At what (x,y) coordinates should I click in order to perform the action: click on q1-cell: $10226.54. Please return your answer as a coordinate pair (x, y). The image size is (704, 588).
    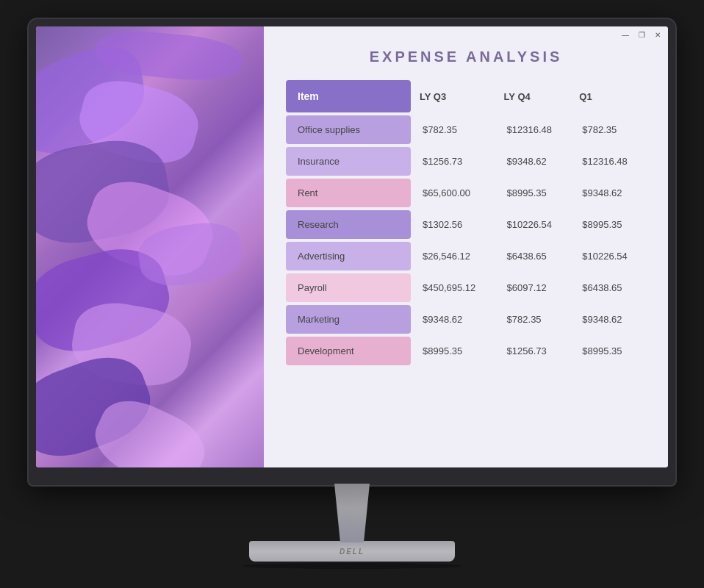
    Looking at the image, I should click on (608, 256).